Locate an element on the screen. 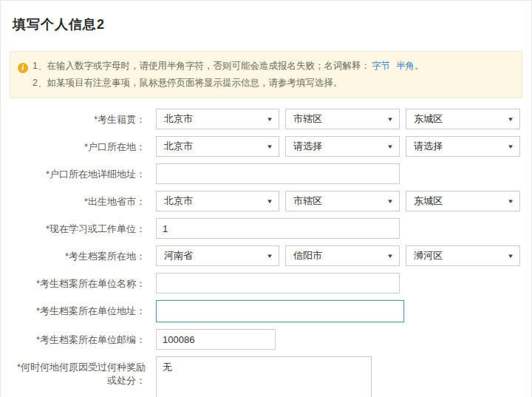 This screenshot has width=532, height=397. notice-text-1-suffix: 。 is located at coordinates (420, 66).